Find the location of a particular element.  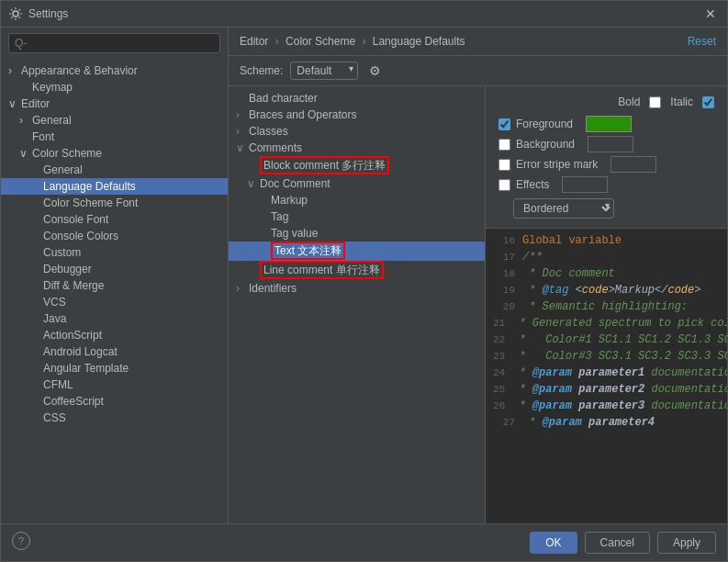

et-text: Text 文本注释 is located at coordinates (356, 252).